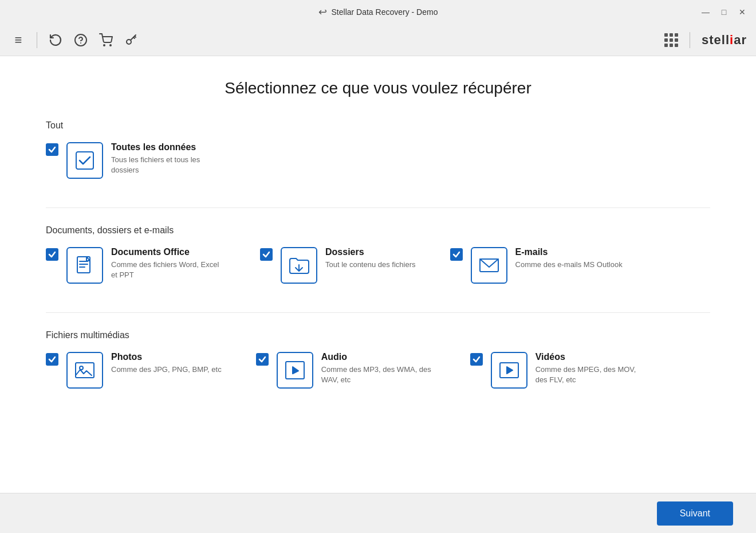  Describe the element at coordinates (18, 40) in the screenshot. I see `menu-icon: ≡` at that location.